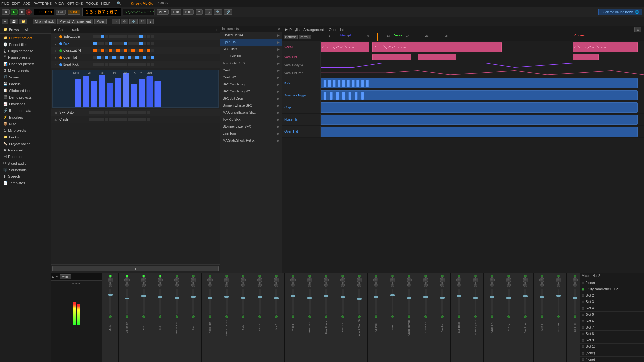 This screenshot has height=362, width=644. What do you see at coordinates (43, 4) in the screenshot?
I see `menu-patterns: PATTERNS` at bounding box center [43, 4].